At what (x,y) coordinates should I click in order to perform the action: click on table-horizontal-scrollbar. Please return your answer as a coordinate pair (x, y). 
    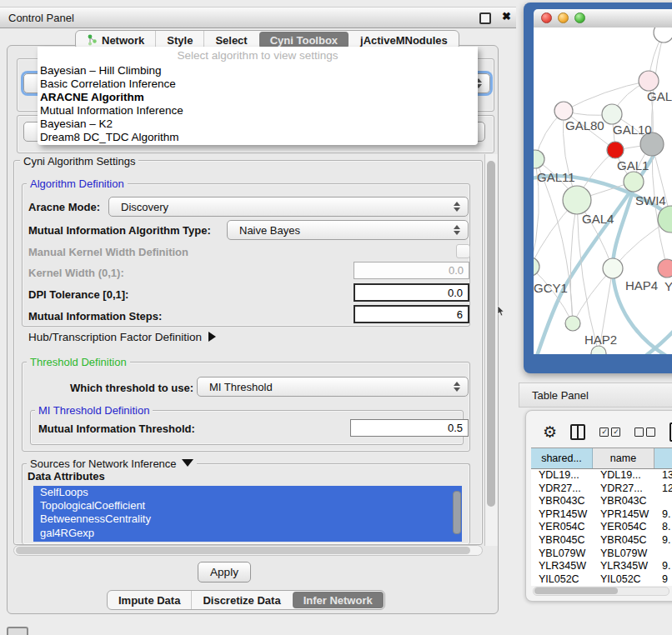
    Looking at the image, I should click on (601, 592).